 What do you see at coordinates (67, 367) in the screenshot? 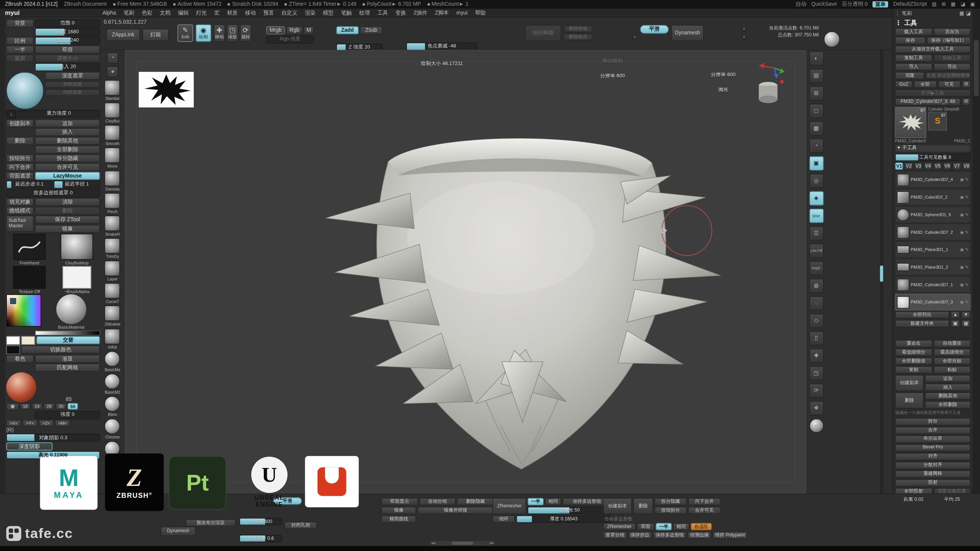
I see `match-mesh-button: 匹配网格` at bounding box center [67, 367].